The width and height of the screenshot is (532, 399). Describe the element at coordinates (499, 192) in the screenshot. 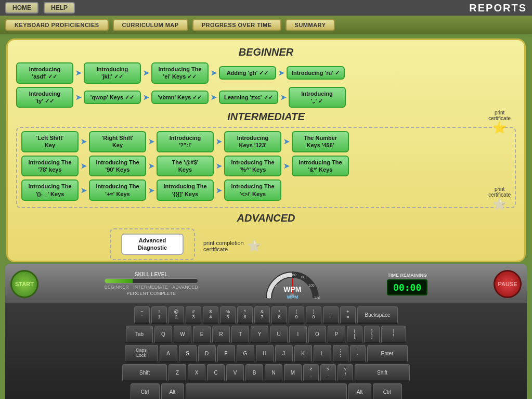

I see `print-cert-silver-label: printcertificate` at that location.